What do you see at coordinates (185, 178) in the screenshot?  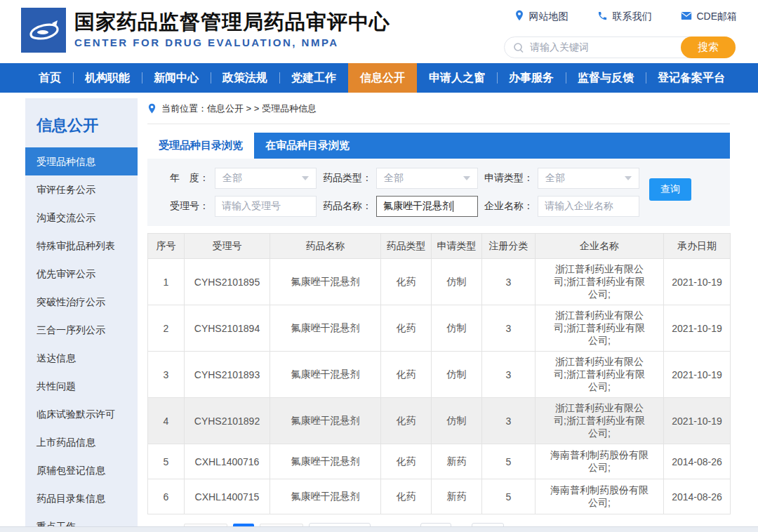 I see `year-label: 年 度：` at bounding box center [185, 178].